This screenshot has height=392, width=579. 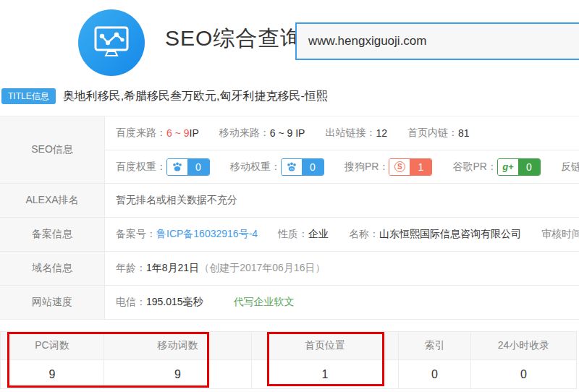 What do you see at coordinates (159, 302) in the screenshot?
I see `telecom-speed: 电信： 195.015毫秒` at bounding box center [159, 302].